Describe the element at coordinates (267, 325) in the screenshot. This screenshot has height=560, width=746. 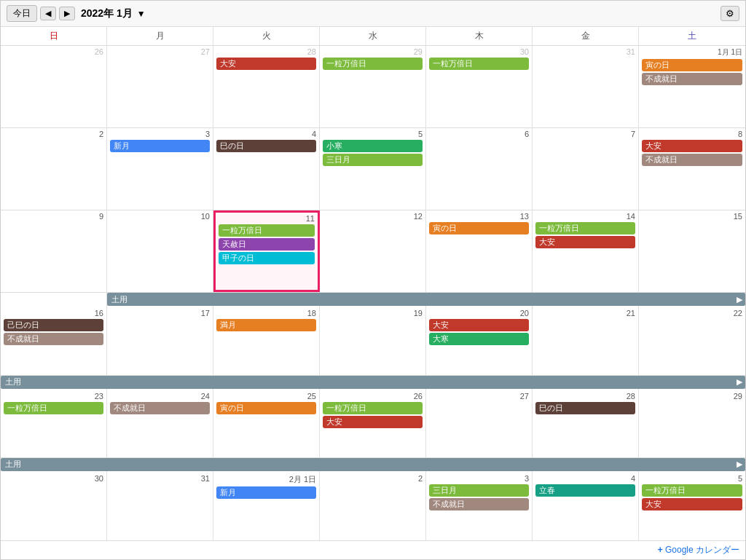
I see `event-pill-w3-d2-e0: 満月` at that location.